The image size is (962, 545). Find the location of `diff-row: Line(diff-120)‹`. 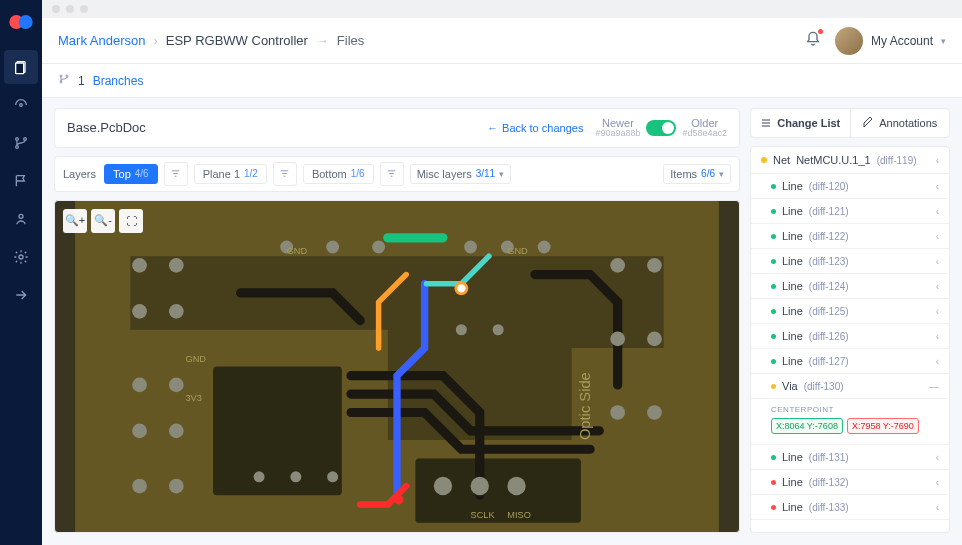

diff-row: Line(diff-120)‹ is located at coordinates (850, 186).